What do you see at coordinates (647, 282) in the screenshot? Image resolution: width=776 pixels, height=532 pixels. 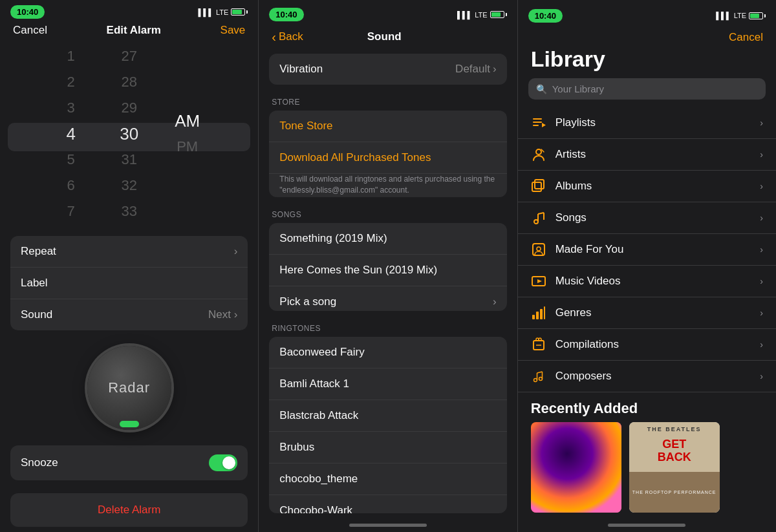 I see `music-videos-menu-item: Music Videos ›` at bounding box center [647, 282].